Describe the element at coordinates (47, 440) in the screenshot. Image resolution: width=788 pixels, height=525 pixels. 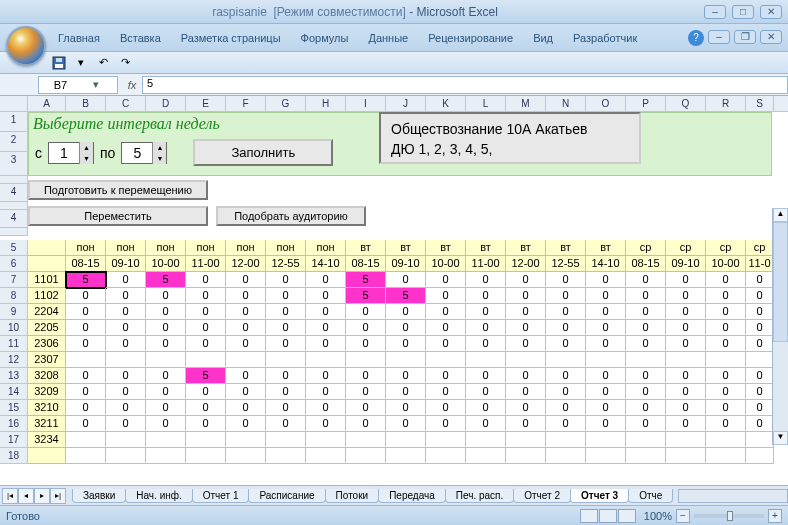
I see `room-label: 3234` at that location.